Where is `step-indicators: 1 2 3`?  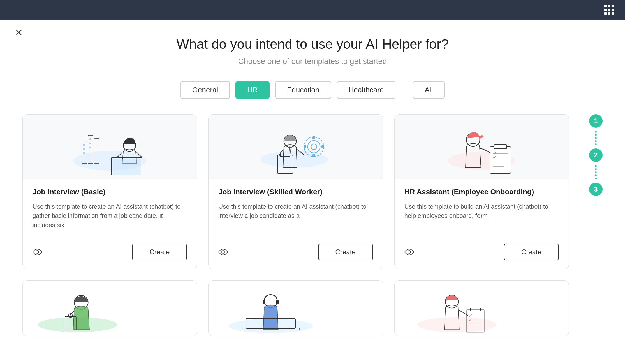 step-indicators: 1 2 3 is located at coordinates (596, 160).